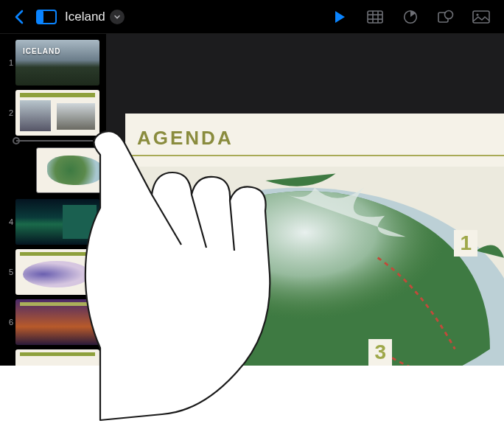 The width and height of the screenshot is (504, 429). What do you see at coordinates (315, 156) in the screenshot?
I see `slide-divider` at bounding box center [315, 156].